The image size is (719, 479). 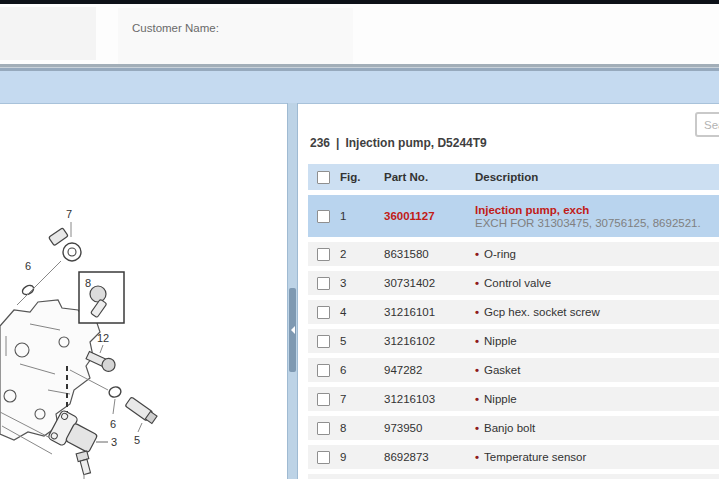 What do you see at coordinates (430, 177) in the screenshot?
I see `column-header-part: Part No.` at bounding box center [430, 177].